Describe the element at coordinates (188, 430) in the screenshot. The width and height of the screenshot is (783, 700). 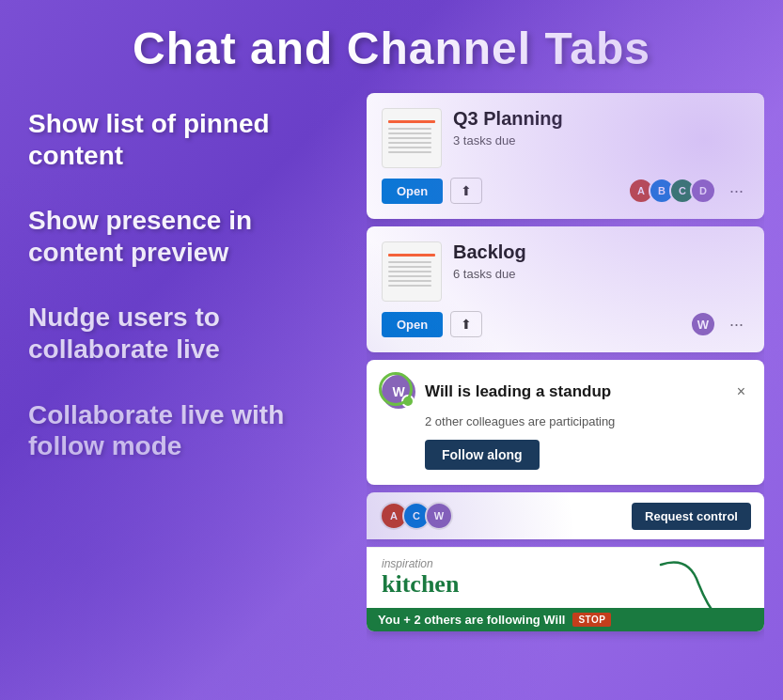
I see `feature-follow: Collaborate live with follow mode` at that location.